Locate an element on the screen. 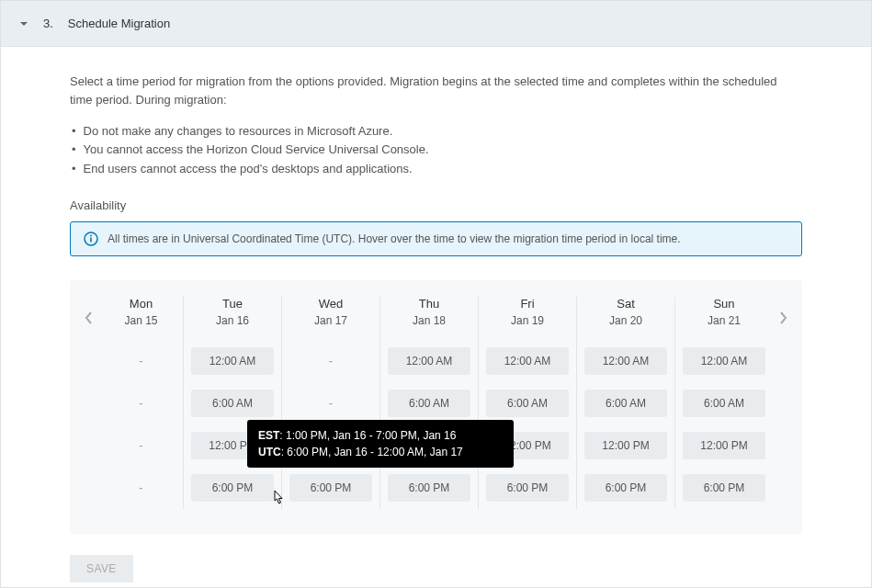  chevron-down-icon is located at coordinates (24, 24).